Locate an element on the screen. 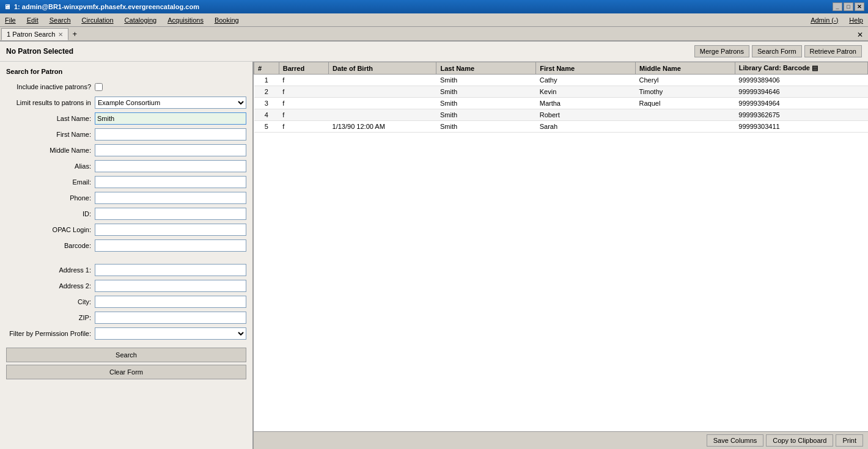 The height and width of the screenshot is (449, 868). search-form-button: Search Form is located at coordinates (777, 51).